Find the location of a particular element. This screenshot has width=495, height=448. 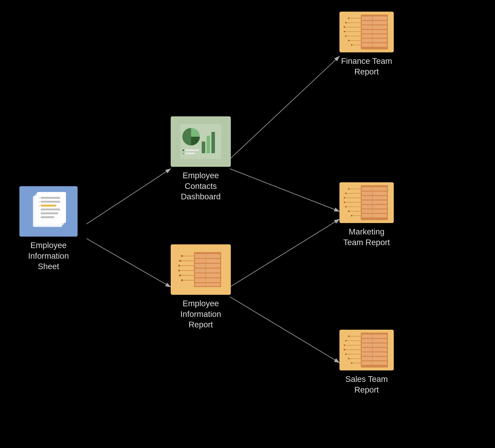

node-employee-contacts-dashboard: Employee Contacts Dashboard is located at coordinates (201, 159).